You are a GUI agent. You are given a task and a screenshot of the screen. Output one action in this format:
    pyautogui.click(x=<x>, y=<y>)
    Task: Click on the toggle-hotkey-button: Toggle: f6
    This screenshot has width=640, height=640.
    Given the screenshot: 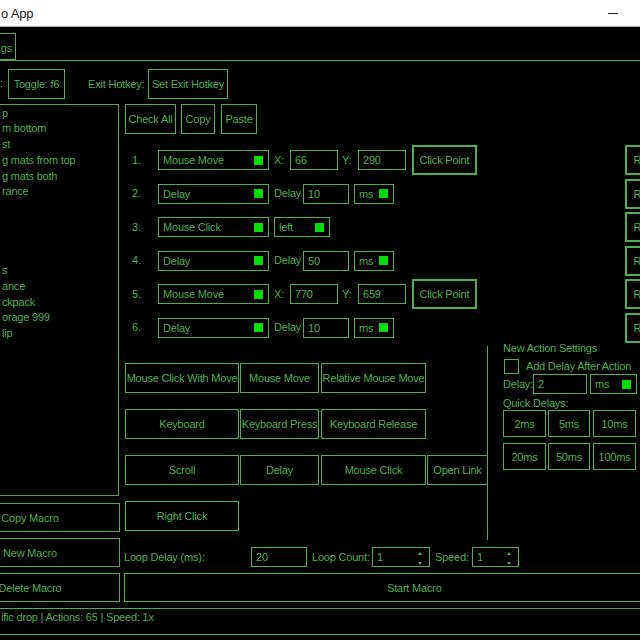 What is the action you would take?
    pyautogui.click(x=36, y=84)
    